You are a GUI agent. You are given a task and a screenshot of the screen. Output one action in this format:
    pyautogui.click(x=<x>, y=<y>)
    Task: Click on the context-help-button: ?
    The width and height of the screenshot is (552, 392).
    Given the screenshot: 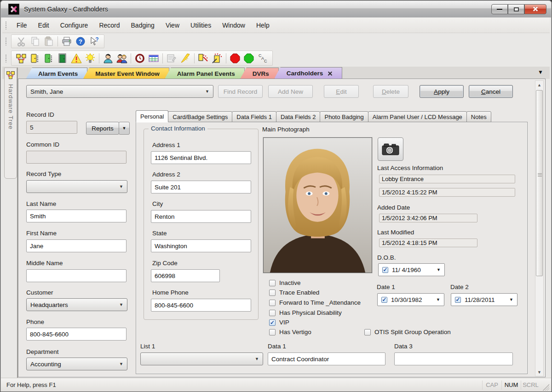 What is the action you would take?
    pyautogui.click(x=94, y=41)
    